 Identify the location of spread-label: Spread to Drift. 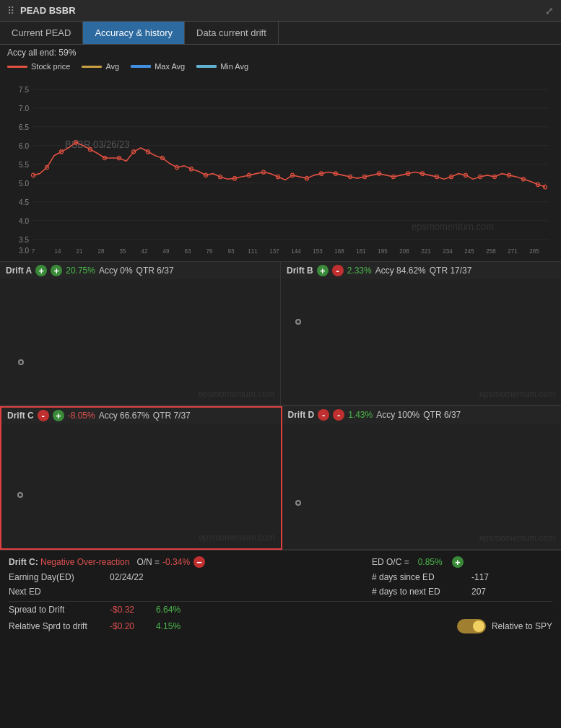
(59, 610).